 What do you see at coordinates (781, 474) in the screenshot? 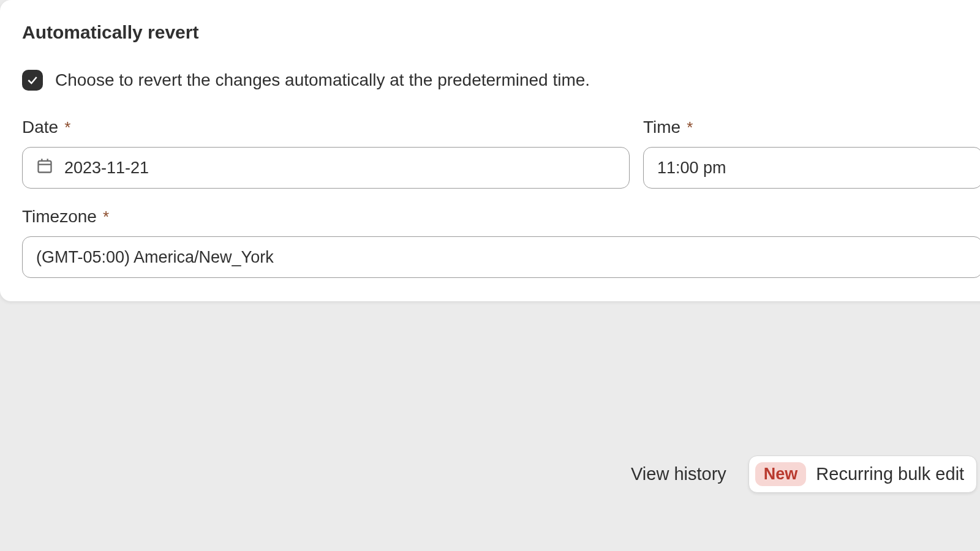
I see `new-badge: New` at bounding box center [781, 474].